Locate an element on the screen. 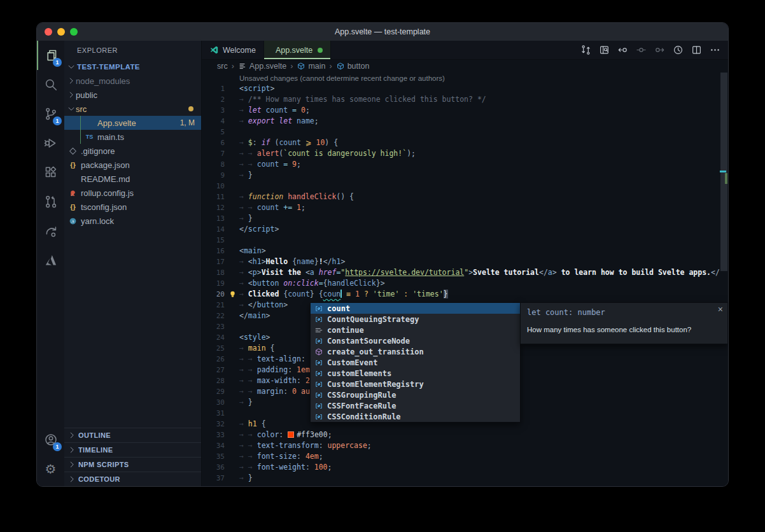 This screenshot has width=765, height=532. code-line: 33→ → color: #ff3e00; is located at coordinates (461, 435).